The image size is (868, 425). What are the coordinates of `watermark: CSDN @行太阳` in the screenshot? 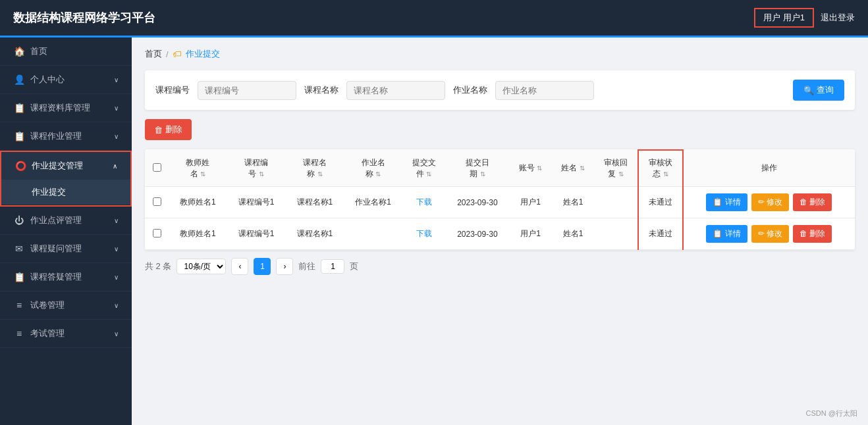 It's located at (832, 413).